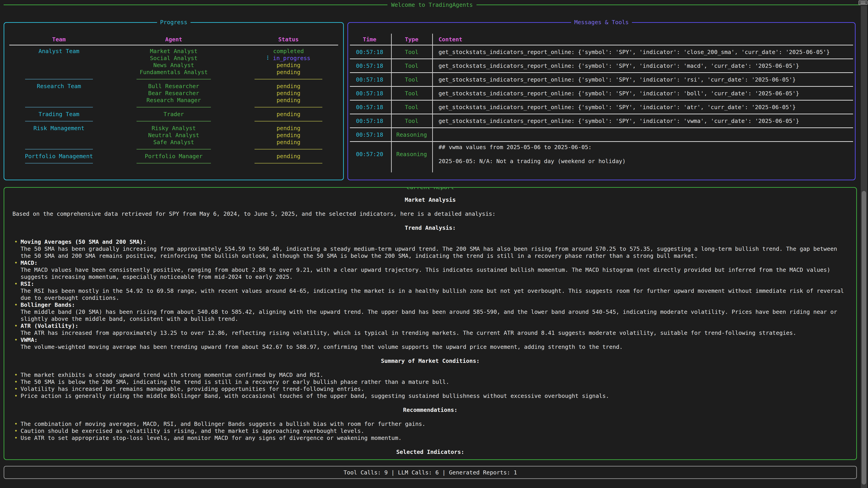 The width and height of the screenshot is (868, 488). Describe the element at coordinates (174, 128) in the screenshot. I see `agent-name-cell: Risky Analyst` at that location.